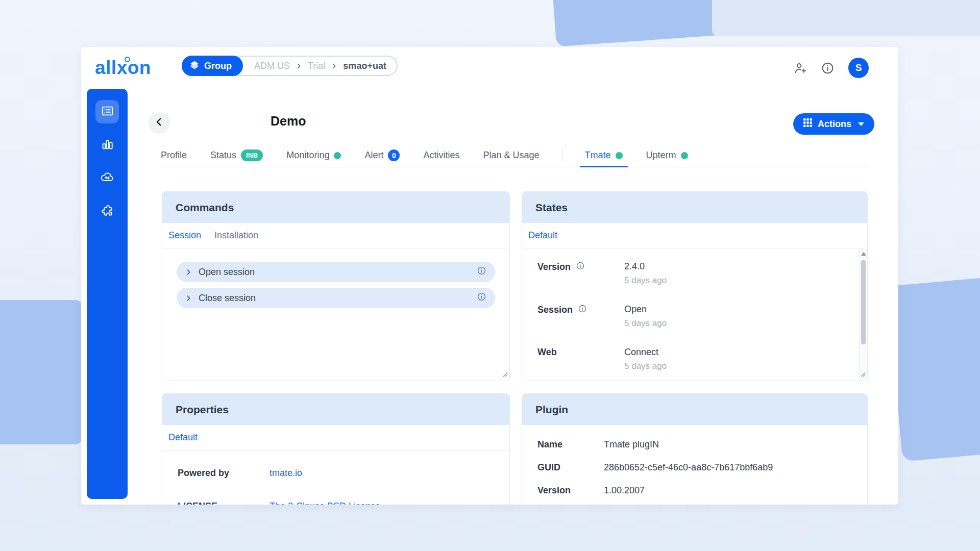 The image size is (980, 551). Describe the element at coordinates (698, 359) in the screenshot. I see `state-row-web: Web Connect 5 days ago` at that location.